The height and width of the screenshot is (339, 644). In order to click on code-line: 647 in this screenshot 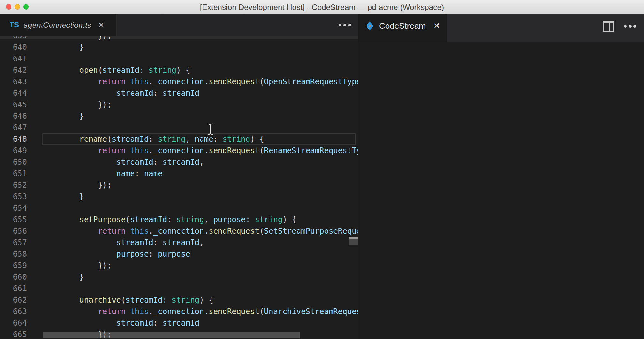, I will do `click(179, 128)`.